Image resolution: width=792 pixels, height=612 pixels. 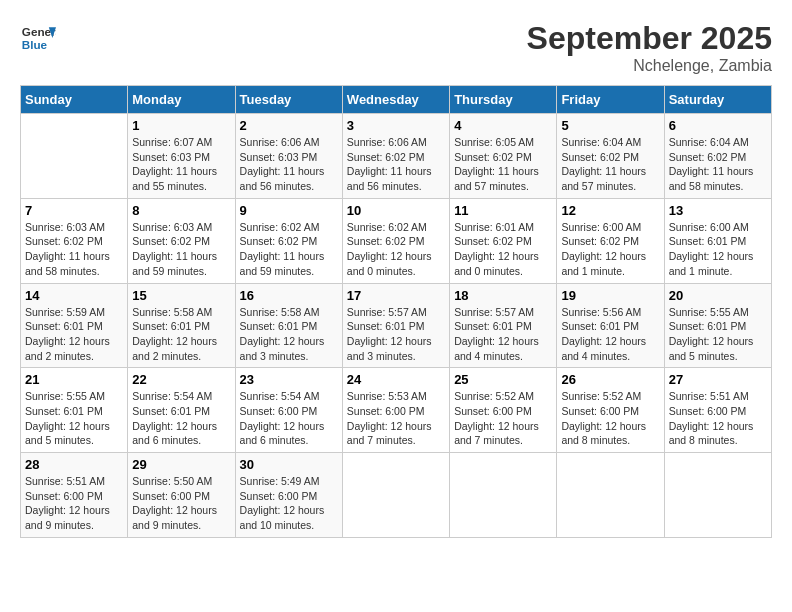 What do you see at coordinates (181, 504) in the screenshot?
I see `day-info: Sunrise: 5:50 AM Sunset: 6:00 PM Dayligh…` at bounding box center [181, 504].